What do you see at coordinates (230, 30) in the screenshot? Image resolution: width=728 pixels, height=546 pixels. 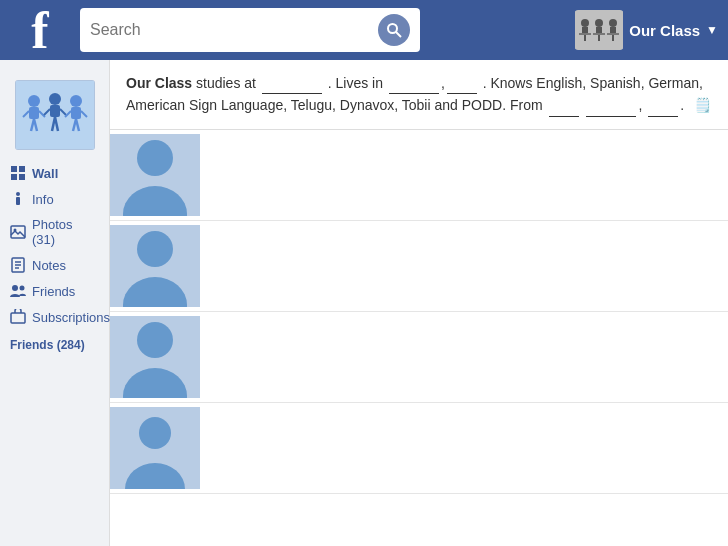 I see `search-input` at bounding box center [230, 30].